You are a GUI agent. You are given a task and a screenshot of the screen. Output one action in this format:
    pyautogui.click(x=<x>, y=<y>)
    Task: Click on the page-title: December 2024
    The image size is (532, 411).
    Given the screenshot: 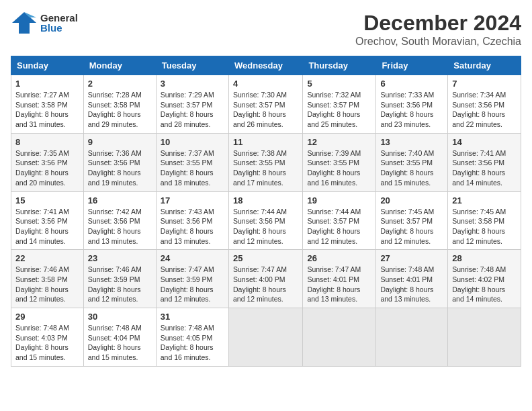 What is the action you would take?
    pyautogui.click(x=438, y=23)
    